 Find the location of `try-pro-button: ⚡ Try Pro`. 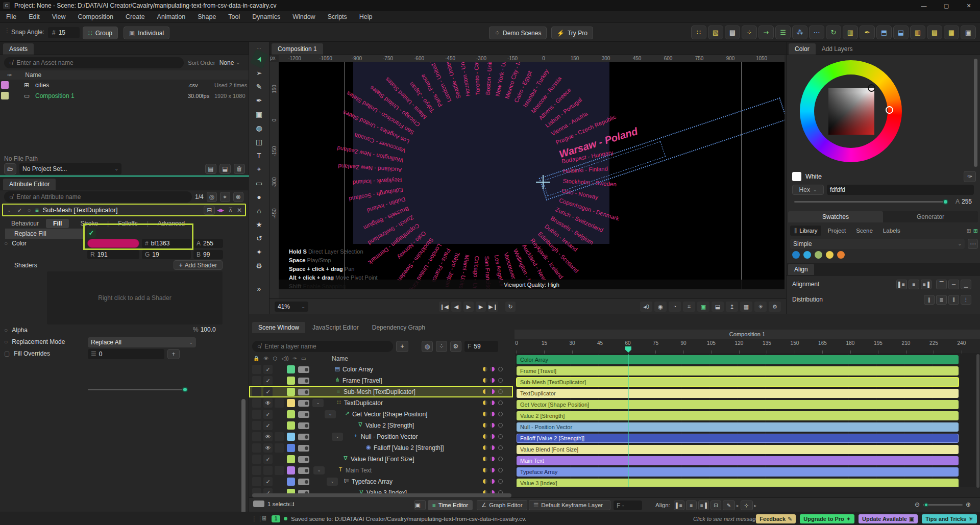

try-pro-button: ⚡ Try Pro is located at coordinates (572, 33).